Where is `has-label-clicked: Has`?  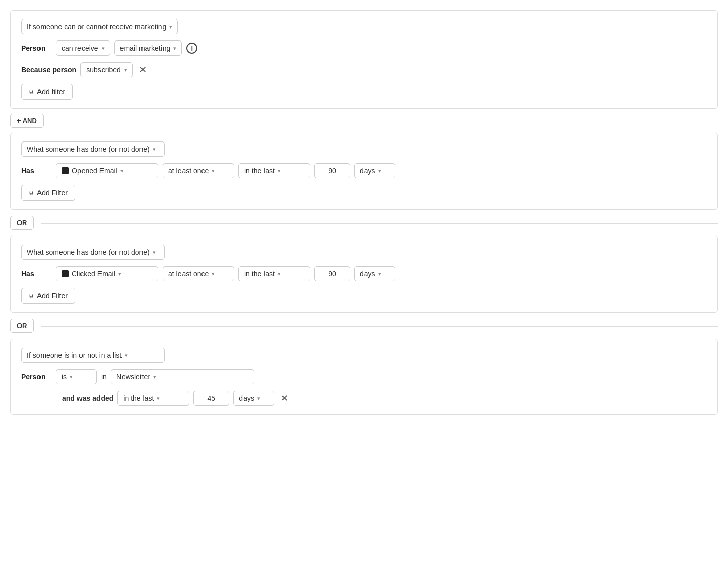 has-label-clicked: Has is located at coordinates (36, 274).